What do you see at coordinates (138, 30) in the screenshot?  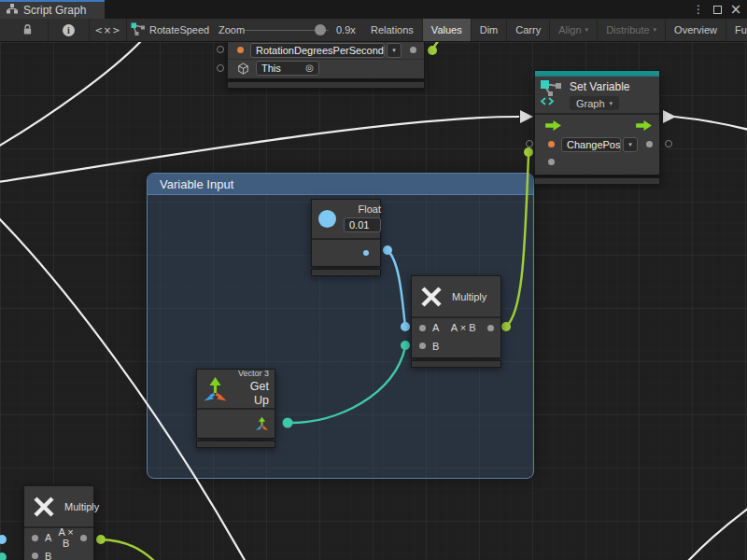 I see `graph-ref-icon` at bounding box center [138, 30].